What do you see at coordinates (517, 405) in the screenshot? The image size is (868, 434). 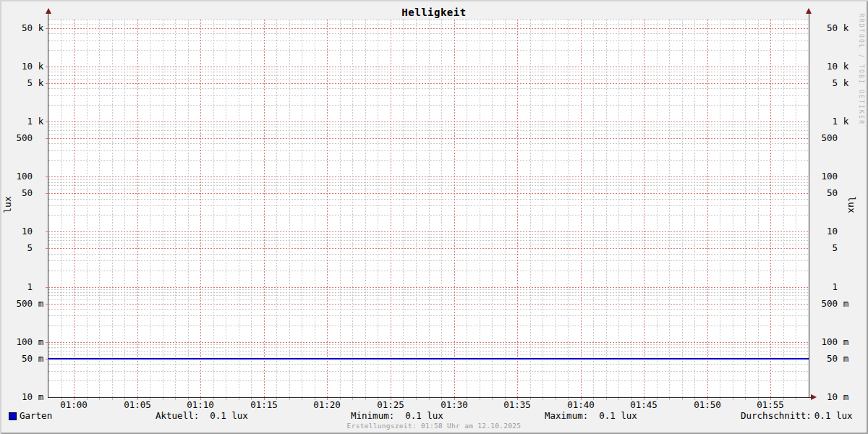 I see `x-axis-label: 01:35` at bounding box center [517, 405].